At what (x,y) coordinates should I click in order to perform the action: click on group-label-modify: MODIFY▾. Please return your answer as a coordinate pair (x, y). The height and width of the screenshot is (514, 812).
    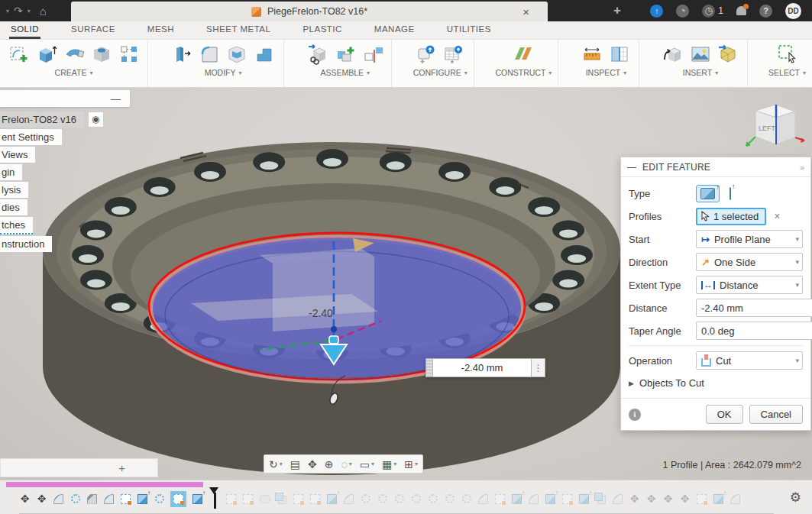
    Looking at the image, I should click on (223, 73).